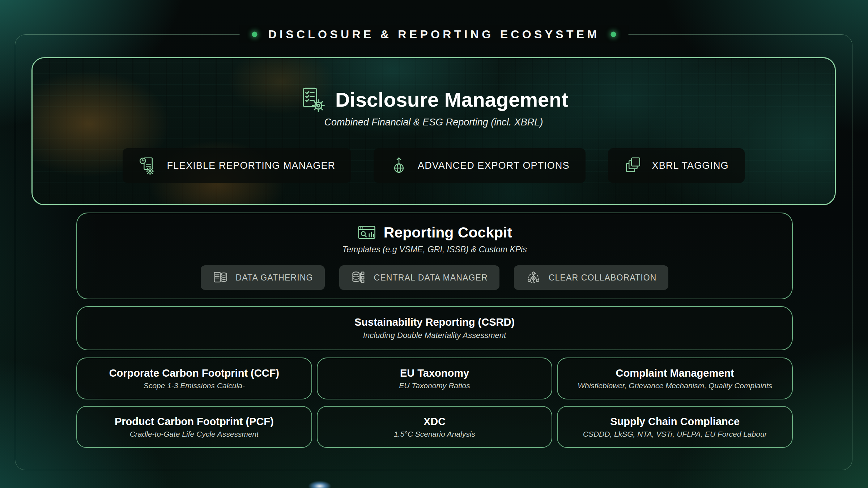 The height and width of the screenshot is (488, 868). Describe the element at coordinates (434, 35) in the screenshot. I see `page-title: DISCLOSURE & REPORTING ECOSYSTEM` at that location.